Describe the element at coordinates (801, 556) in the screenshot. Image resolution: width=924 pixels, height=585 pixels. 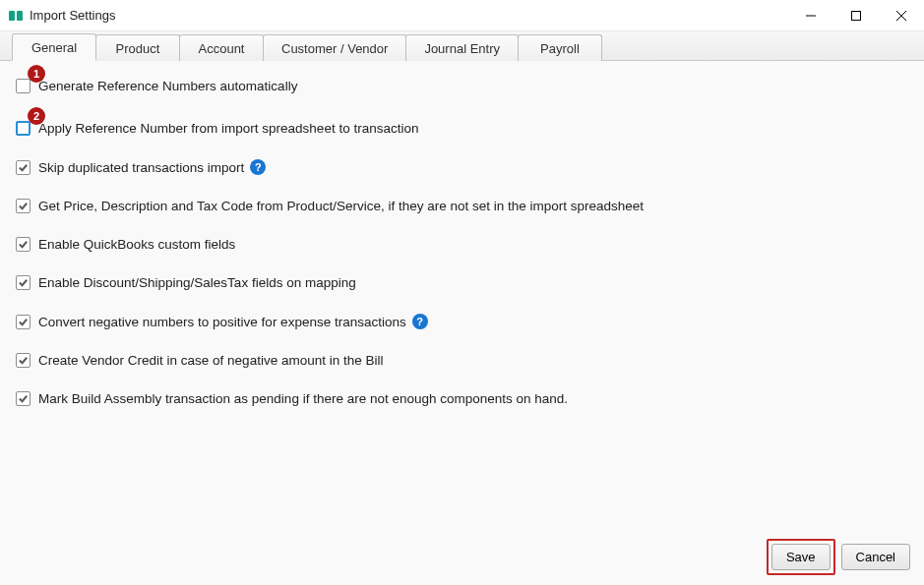
I see `save-highlight-box: Save` at that location.